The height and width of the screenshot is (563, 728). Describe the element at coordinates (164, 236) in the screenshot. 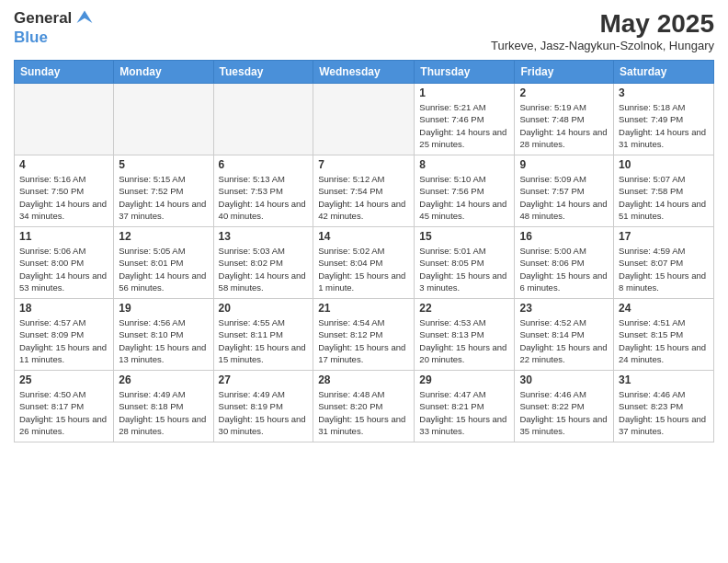

I see `day-number: 12` at that location.